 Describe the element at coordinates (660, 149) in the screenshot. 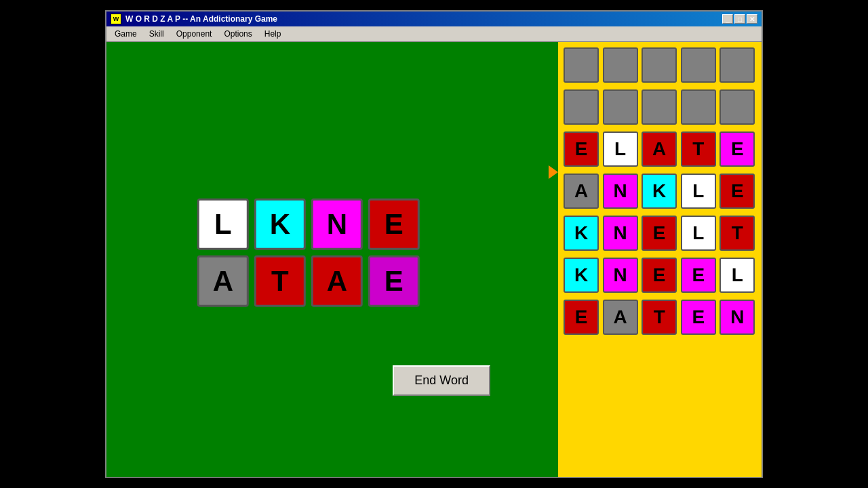

I see `right-grid-row-2: ELATE` at that location.